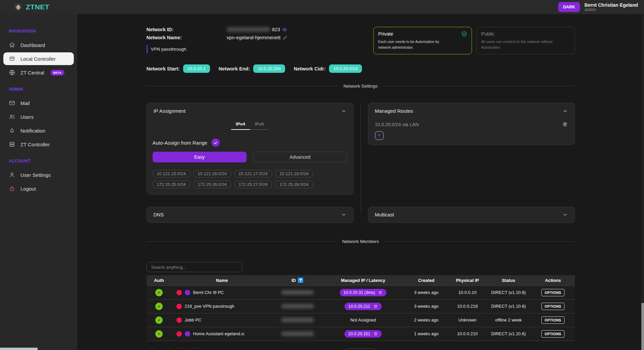 The height and width of the screenshot is (350, 644). Describe the element at coordinates (12, 45) in the screenshot. I see `home-icon` at that location.